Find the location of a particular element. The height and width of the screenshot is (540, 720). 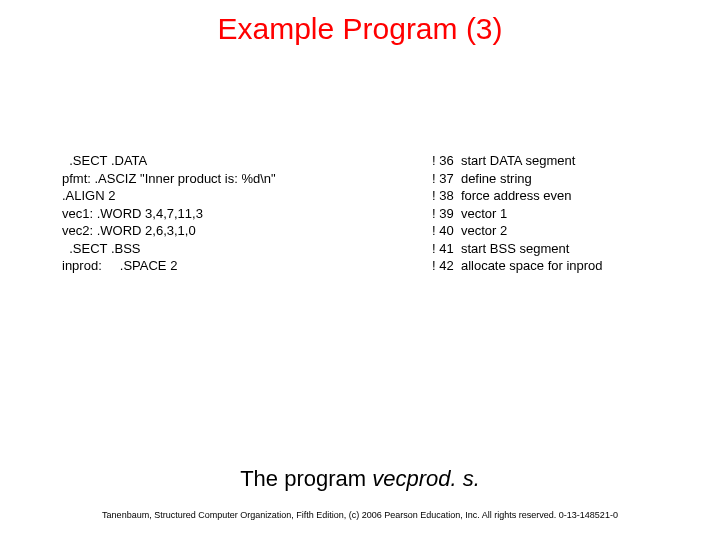

code-comment: ! 38 force address even is located at coordinates (502, 196).